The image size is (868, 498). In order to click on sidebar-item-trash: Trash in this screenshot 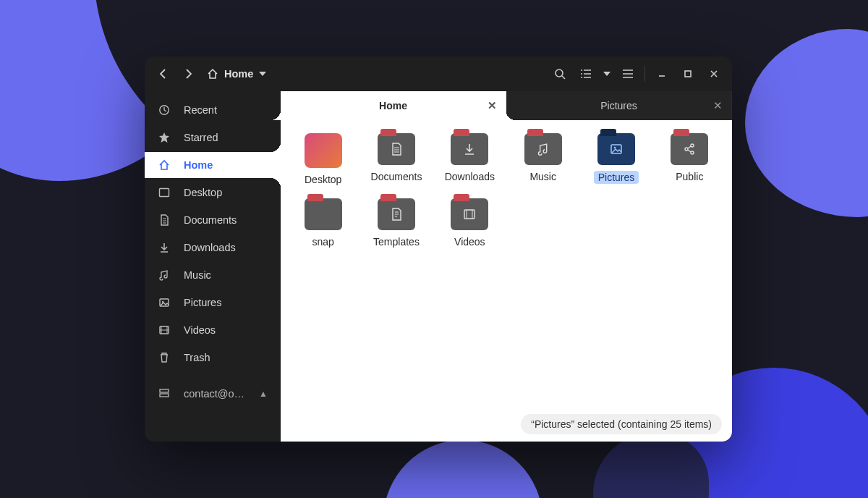, I will do `click(213, 358)`.